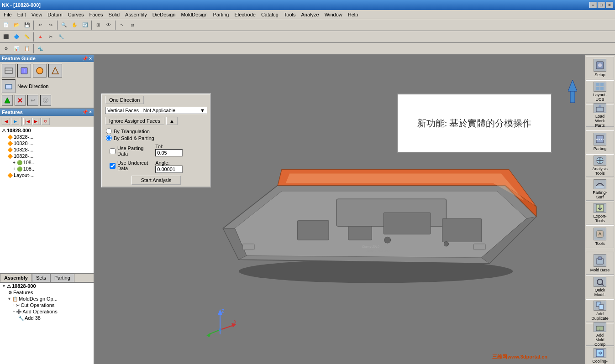 Image resolution: width=615 pixels, height=364 pixels. Describe the element at coordinates (169, 153) in the screenshot. I see `tol-input` at that location.